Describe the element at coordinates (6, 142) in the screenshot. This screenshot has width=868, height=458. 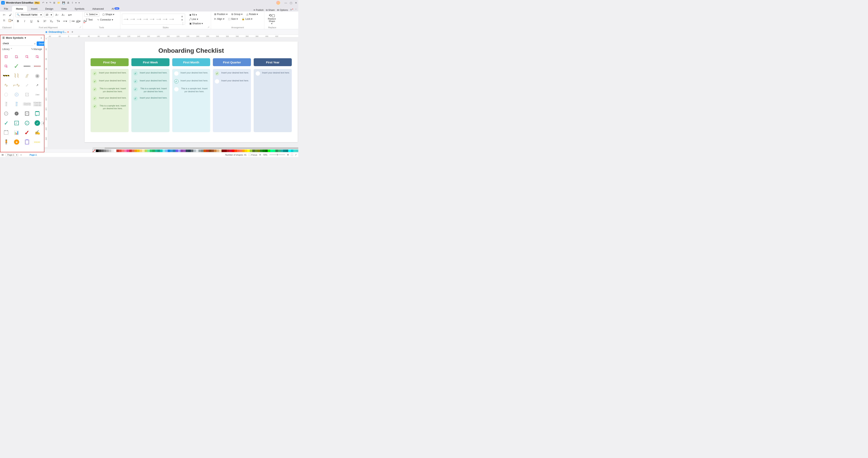
I see `symbol-item: 🧍` at that location.